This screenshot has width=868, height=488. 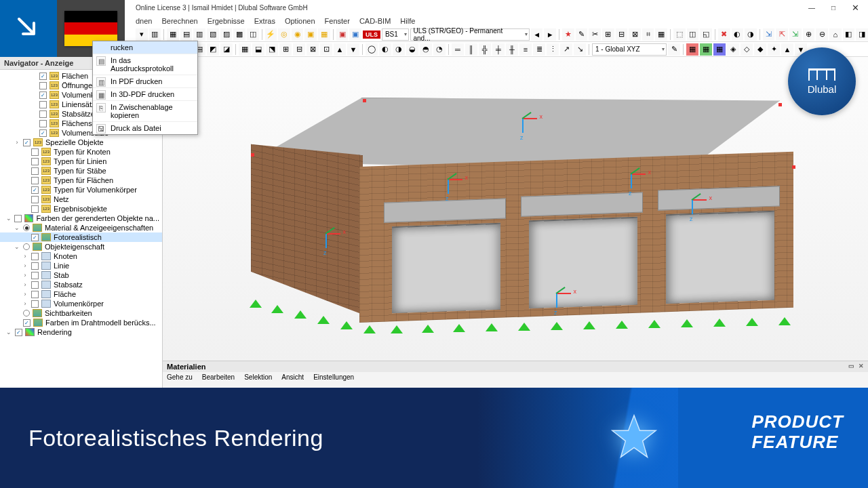 I want to click on toolbar-icon: ◪, so click(x=226, y=49).